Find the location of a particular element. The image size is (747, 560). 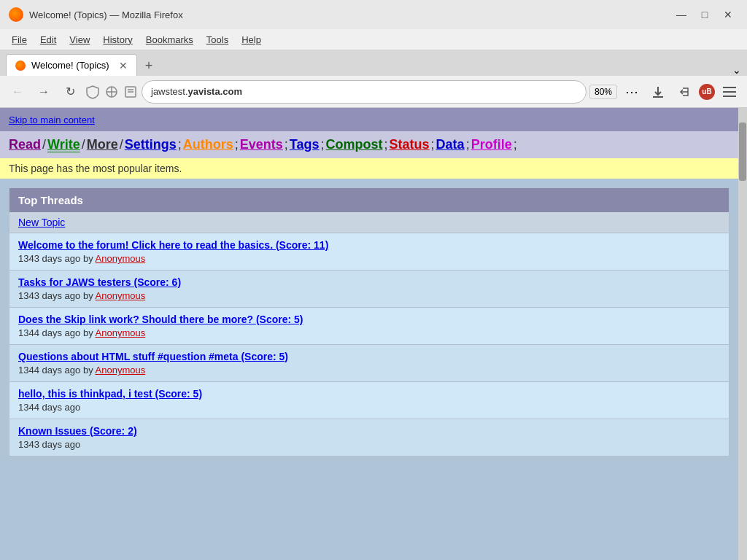

menu-view: View is located at coordinates (80, 39).